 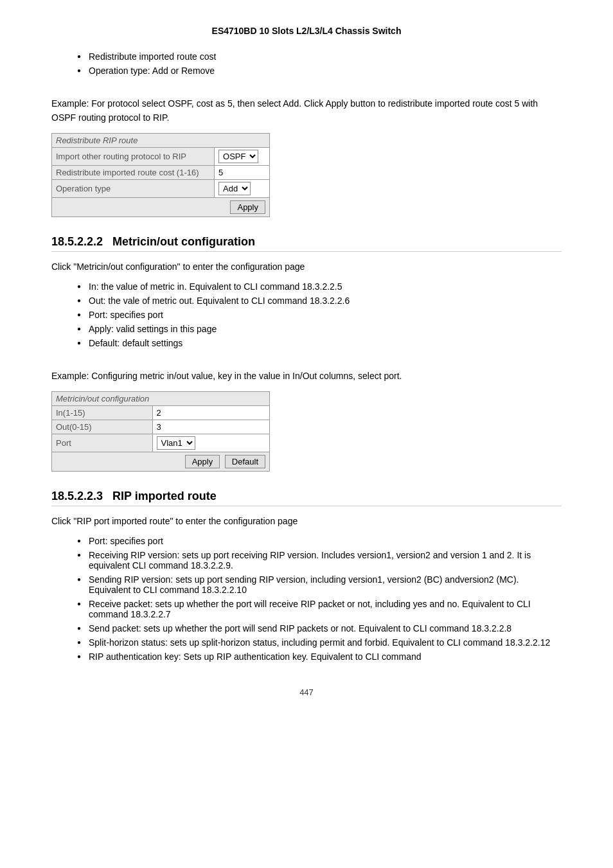 What do you see at coordinates (319, 315) in the screenshot?
I see `section1-bullet-3: Port: specifies port` at bounding box center [319, 315].